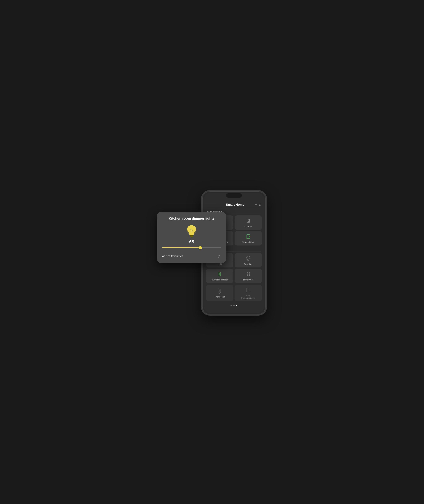  Describe the element at coordinates (248, 237) in the screenshot. I see `armored-door-icon` at that location.